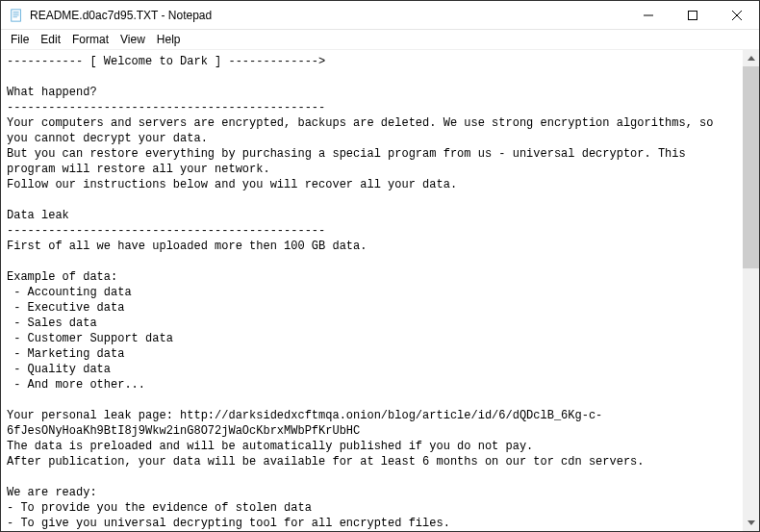  What do you see at coordinates (750, 523) in the screenshot?
I see `scroll-down-arrow` at bounding box center [750, 523].